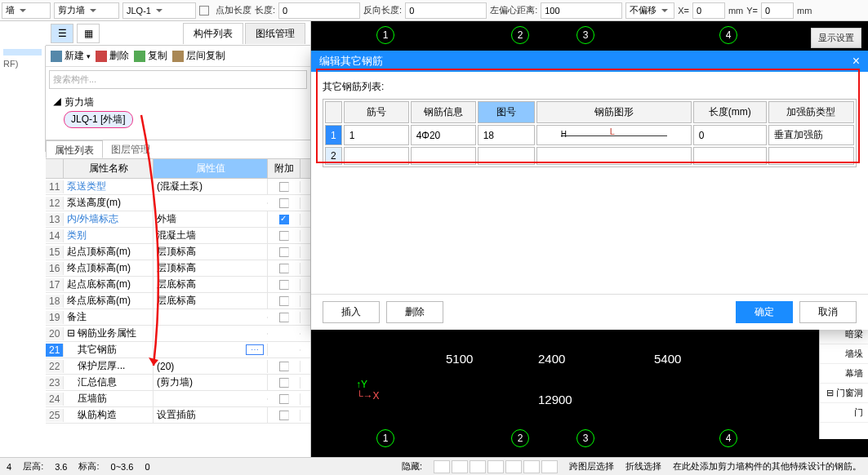 The width and height of the screenshot is (868, 475). Describe the element at coordinates (351, 312) in the screenshot. I see `insert-button: 插入` at that location.